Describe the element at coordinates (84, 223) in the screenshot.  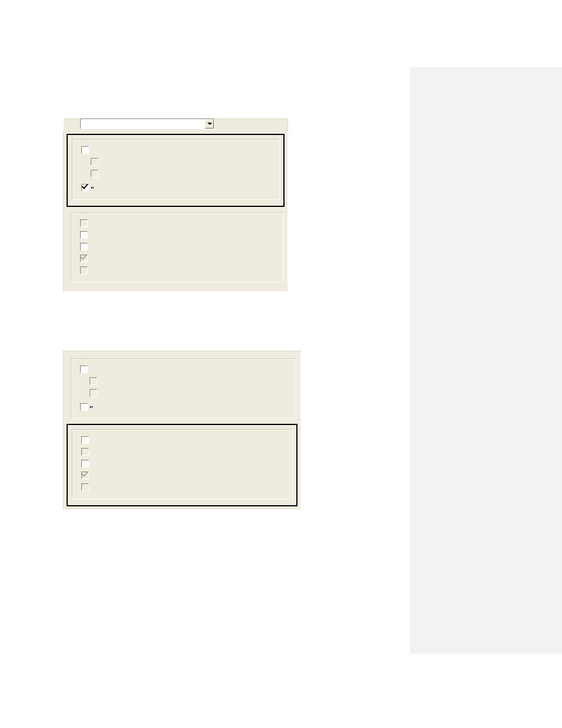
I see `rotate-front-checkbox` at that location.